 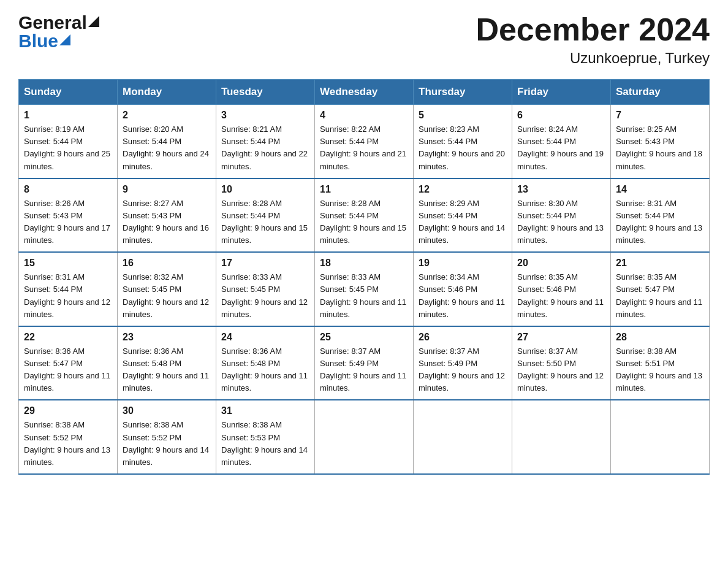 What do you see at coordinates (167, 289) in the screenshot?
I see `table-row: 16Sunrise: 8:32 AMSunset: 5:45 PMDayligh…` at bounding box center [167, 289].